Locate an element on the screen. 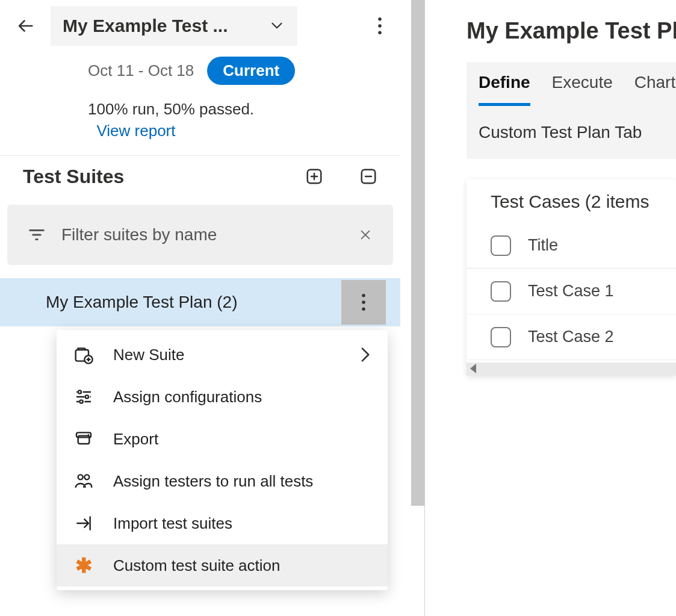 The height and width of the screenshot is (616, 676). plan-title: My Example Test ... is located at coordinates (157, 26).